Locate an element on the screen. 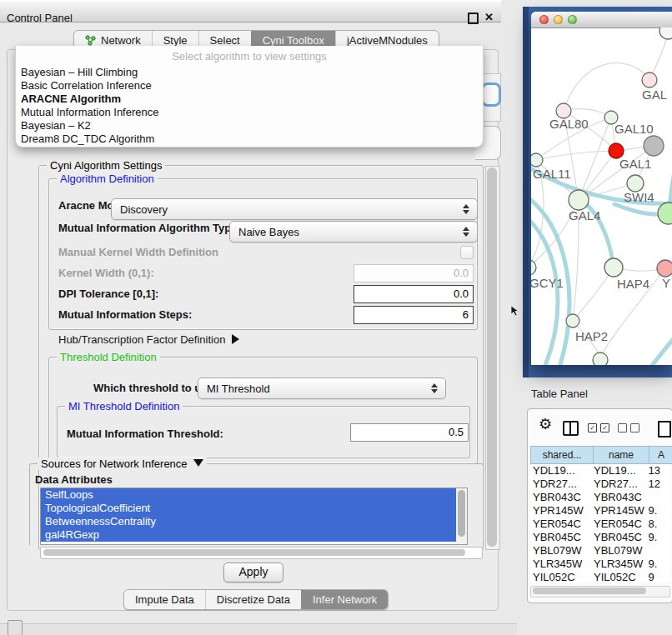 The width and height of the screenshot is (672, 635). attribute-item-betweennesscentrality: BetweennessCentrality is located at coordinates (250, 522).